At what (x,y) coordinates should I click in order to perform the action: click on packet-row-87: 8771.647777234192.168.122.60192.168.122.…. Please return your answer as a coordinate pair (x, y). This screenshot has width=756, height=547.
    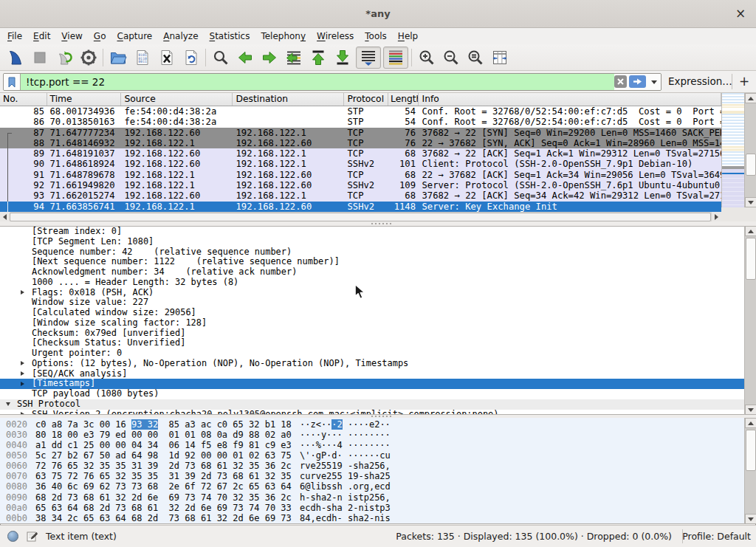
    Looking at the image, I should click on (360, 133).